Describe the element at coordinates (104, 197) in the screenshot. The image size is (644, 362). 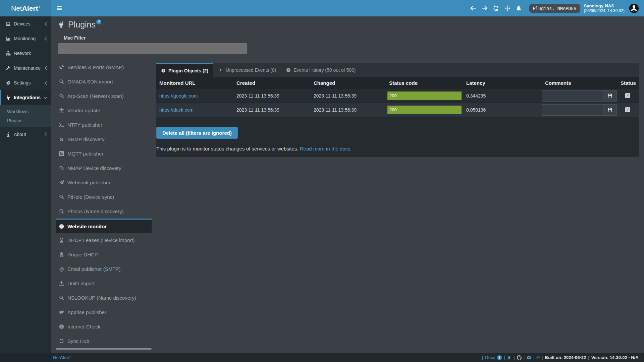
I see `plugin-list-item-pihole-device-sync: PiHole (Device sync)` at that location.